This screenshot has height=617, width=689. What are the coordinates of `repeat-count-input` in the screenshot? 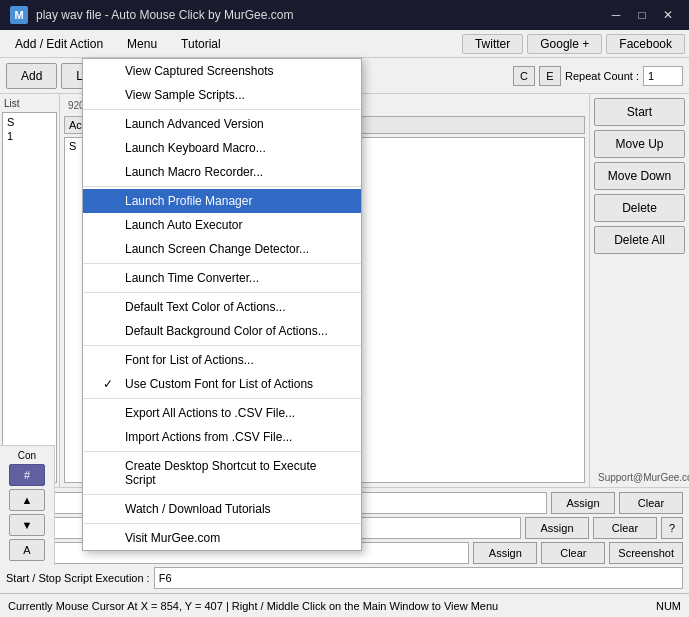 It's located at (663, 76).